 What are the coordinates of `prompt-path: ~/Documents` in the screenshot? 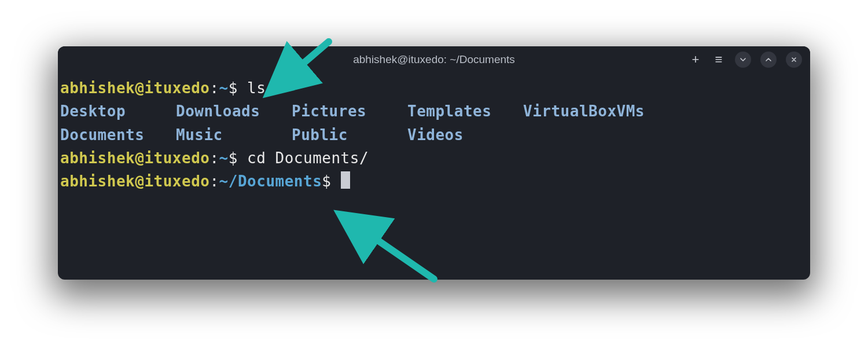 It's located at (271, 181).